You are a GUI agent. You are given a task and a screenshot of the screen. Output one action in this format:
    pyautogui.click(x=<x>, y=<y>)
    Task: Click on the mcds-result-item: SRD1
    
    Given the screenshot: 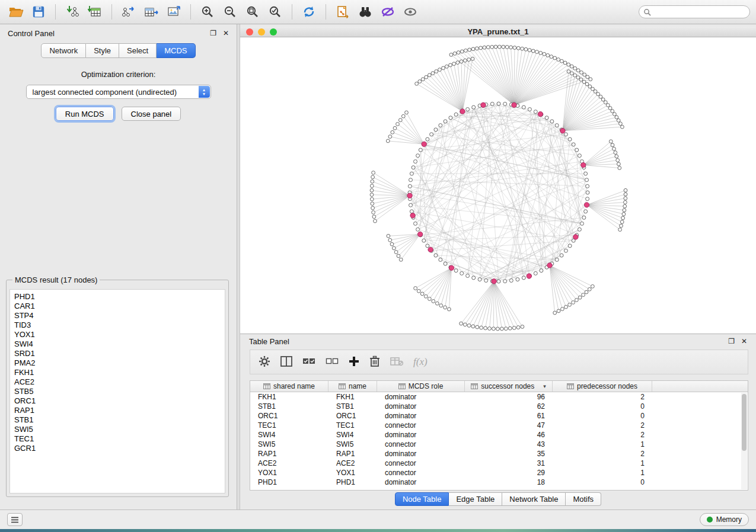 What is the action you would take?
    pyautogui.click(x=117, y=354)
    